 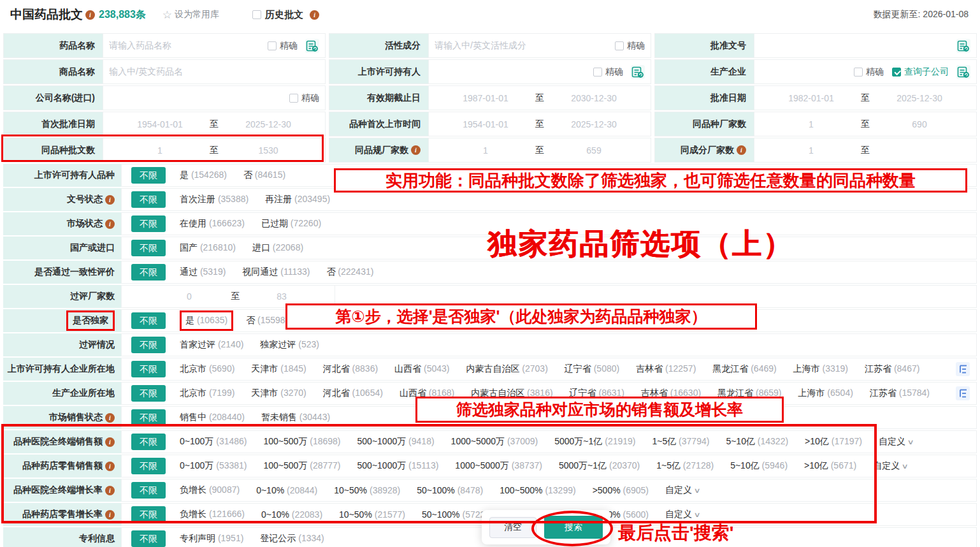 I want to click on range-to-input: 659, so click(x=594, y=150).